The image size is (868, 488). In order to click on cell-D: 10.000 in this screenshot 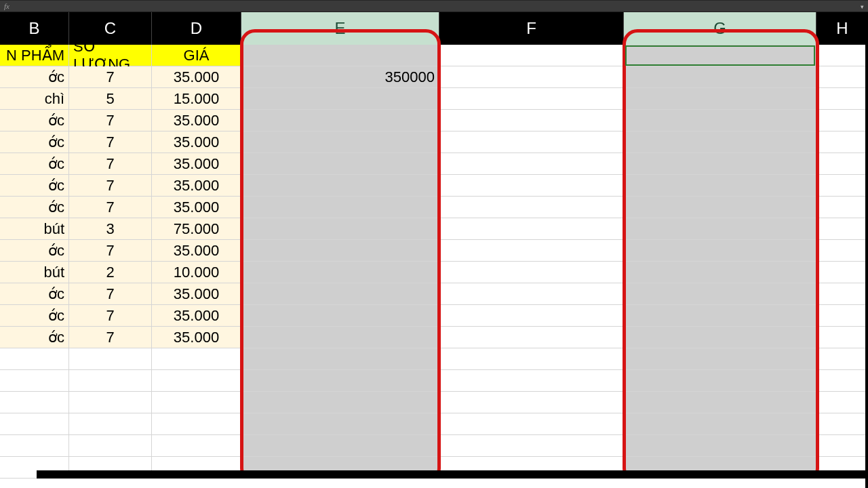, I will do `click(197, 272)`.